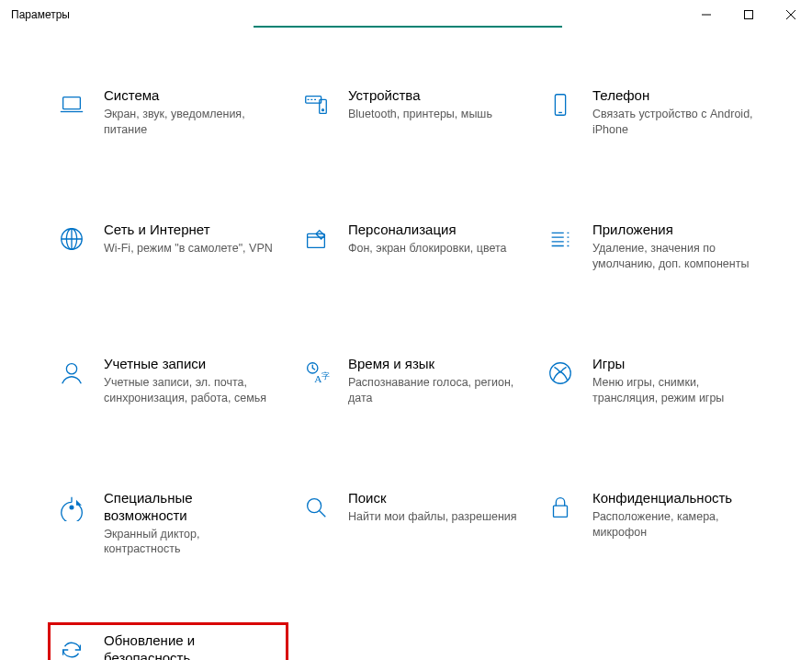 Image resolution: width=812 pixels, height=660 pixels. What do you see at coordinates (316, 373) in the screenshot?
I see `time-language-icon: A字` at bounding box center [316, 373].